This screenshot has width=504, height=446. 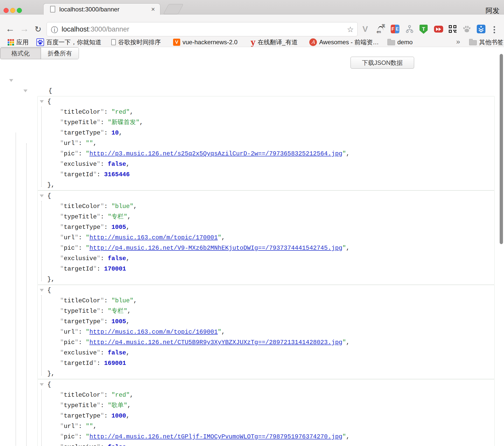 I want to click on reload-button: ↻, so click(x=38, y=29).